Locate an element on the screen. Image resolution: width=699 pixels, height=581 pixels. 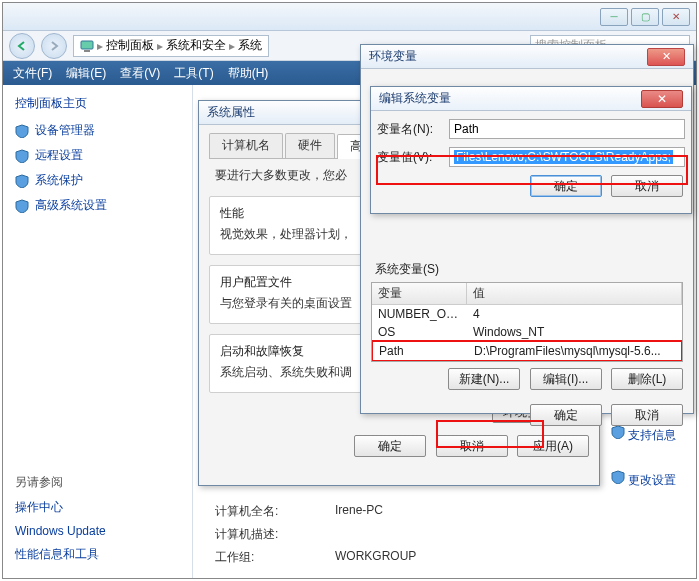
list-header: 变量 值 is located at coordinates (527, 294).